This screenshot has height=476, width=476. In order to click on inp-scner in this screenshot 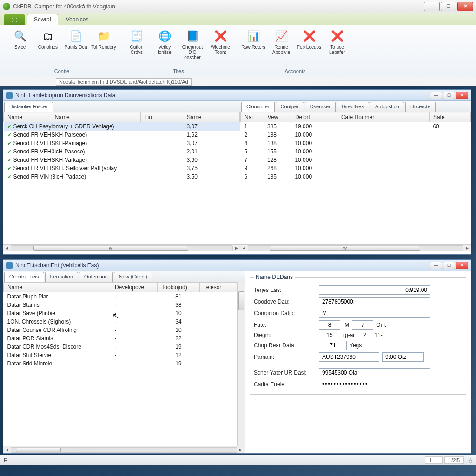, I will do `click(375, 373)`.